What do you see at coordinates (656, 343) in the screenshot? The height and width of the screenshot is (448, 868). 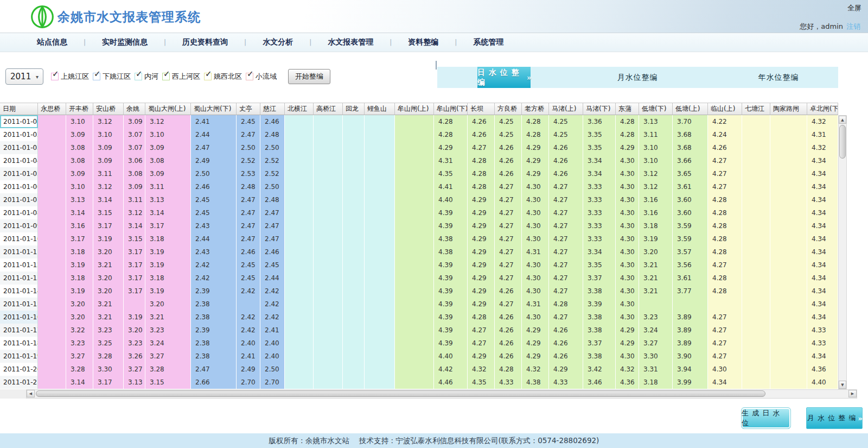 I see `value-cell: 3.27` at bounding box center [656, 343].